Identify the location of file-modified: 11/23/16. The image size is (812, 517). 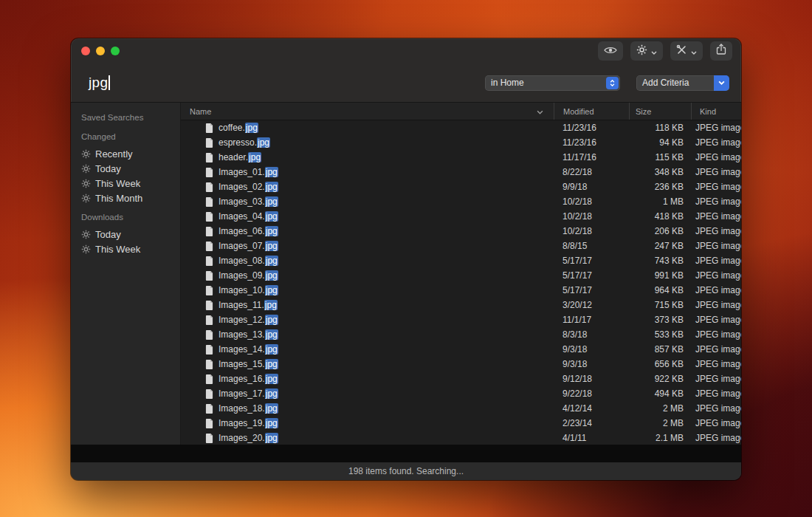
(591, 143).